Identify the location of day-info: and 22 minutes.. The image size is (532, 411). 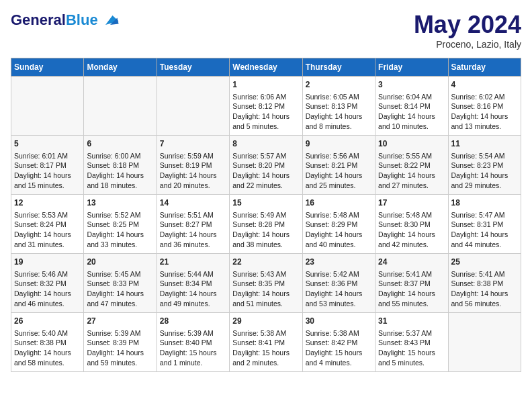
(266, 185).